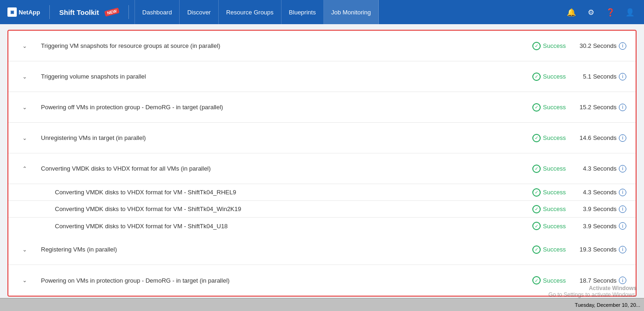 This screenshot has width=644, height=311. I want to click on table-row: ⌄ Unregistering VMs in target (in parall…, so click(322, 138).